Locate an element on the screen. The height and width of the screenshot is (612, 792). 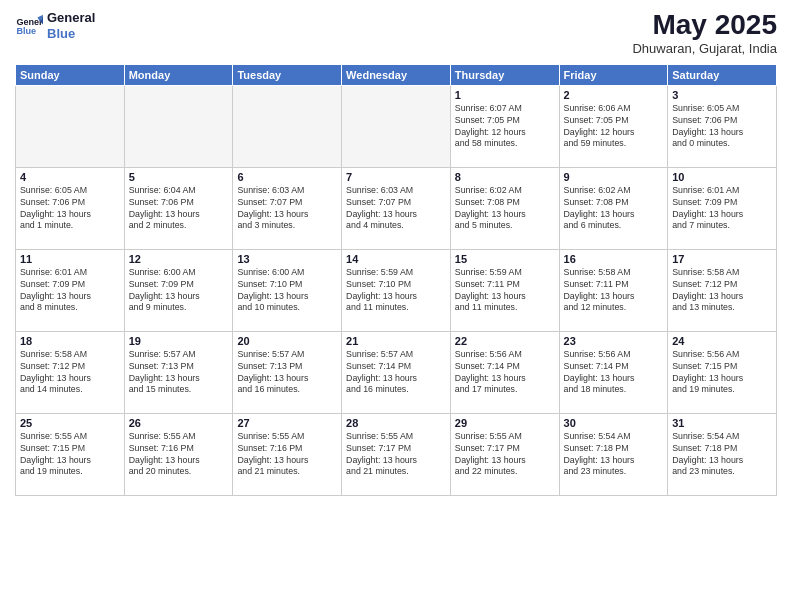
day-number: 28 is located at coordinates (396, 423).